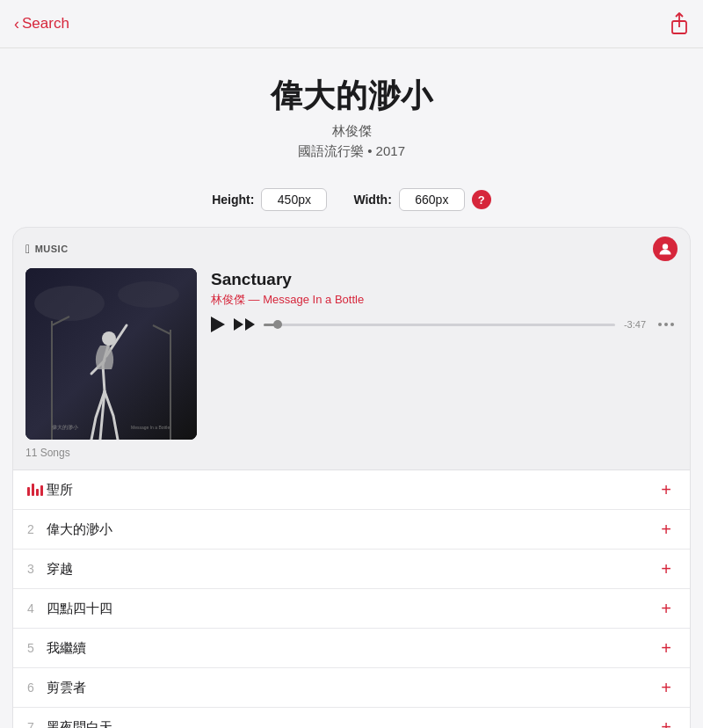 The width and height of the screenshot is (703, 728). I want to click on track-row: 7黑夜問白天 +, so click(352, 717).